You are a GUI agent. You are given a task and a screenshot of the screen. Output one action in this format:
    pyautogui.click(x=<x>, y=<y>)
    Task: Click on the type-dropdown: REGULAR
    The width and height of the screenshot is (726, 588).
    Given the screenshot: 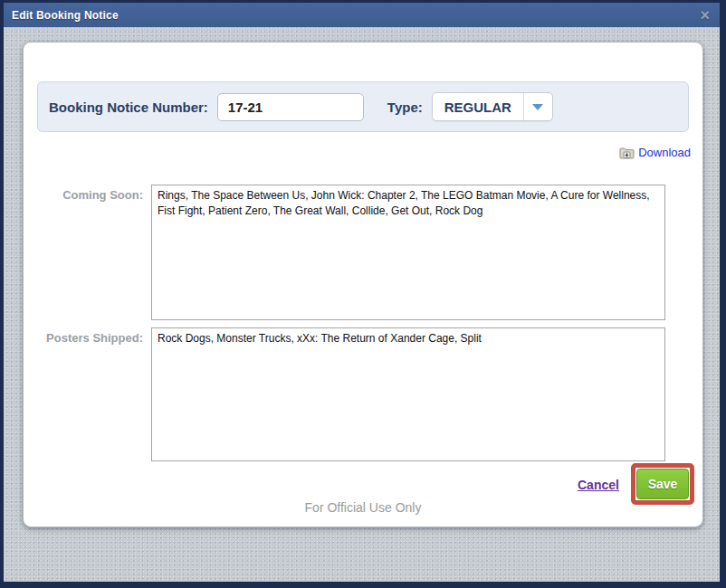 What is the action you would take?
    pyautogui.click(x=492, y=107)
    